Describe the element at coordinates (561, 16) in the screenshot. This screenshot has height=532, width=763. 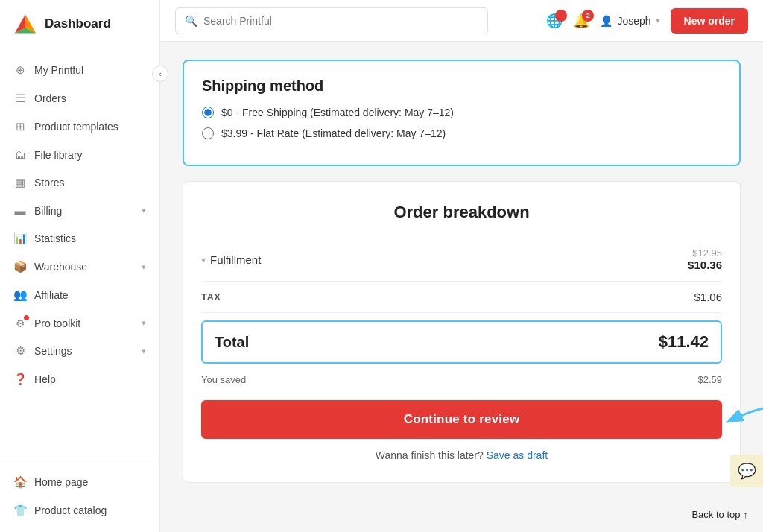
I see `globe-badge` at that location.